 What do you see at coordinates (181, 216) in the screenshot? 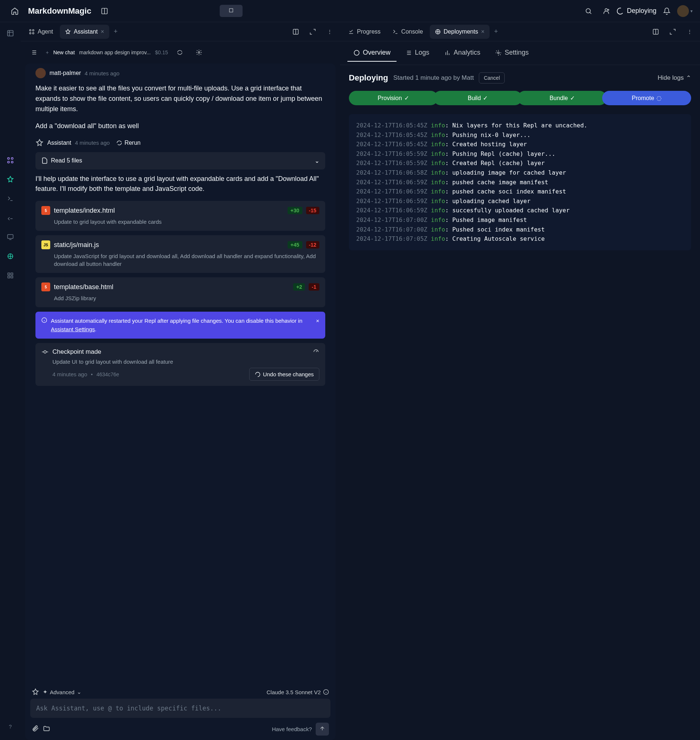
I see `file-change-card: 5 templates/index.html +30 -15 Update to…` at bounding box center [181, 216].